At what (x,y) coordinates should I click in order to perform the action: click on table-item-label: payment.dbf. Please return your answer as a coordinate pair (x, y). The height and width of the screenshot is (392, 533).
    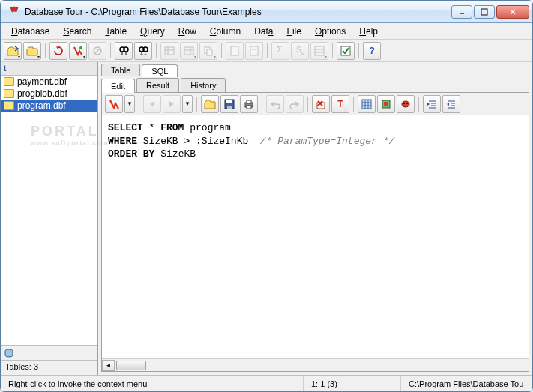
    Looking at the image, I should click on (42, 82).